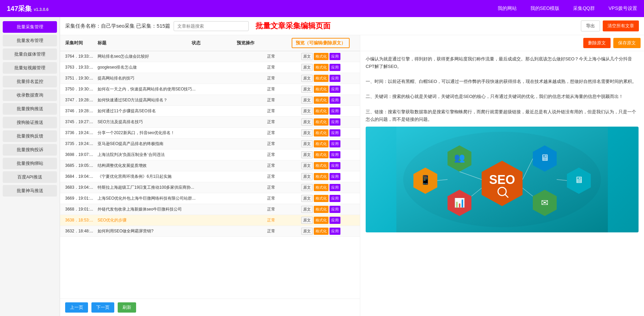 The image size is (644, 316). I want to click on table-row: 3747．19:28:... 如何快速通过SEO方法提高网站排名？ 正常 原文 …, so click(210, 100).